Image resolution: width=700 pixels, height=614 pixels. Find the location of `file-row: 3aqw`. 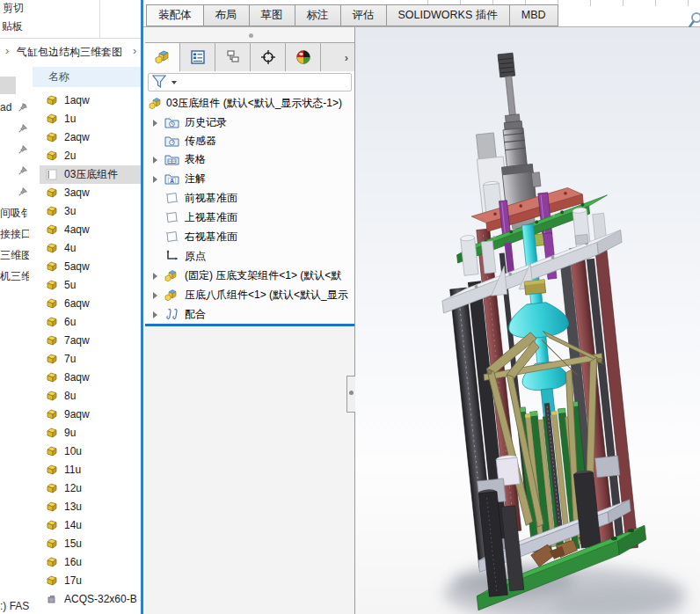

file-row: 3aqw is located at coordinates (91, 194).